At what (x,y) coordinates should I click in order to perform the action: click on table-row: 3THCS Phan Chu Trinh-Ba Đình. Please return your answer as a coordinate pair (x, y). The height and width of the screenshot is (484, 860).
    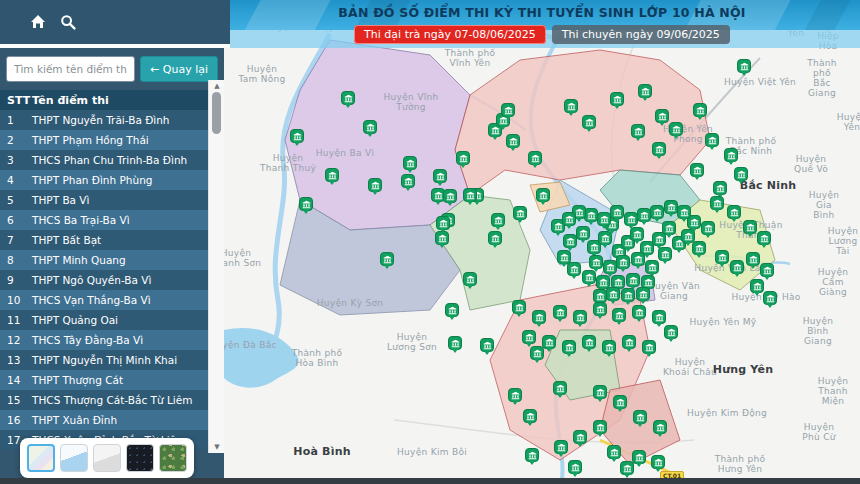
    Looking at the image, I should click on (104, 160).